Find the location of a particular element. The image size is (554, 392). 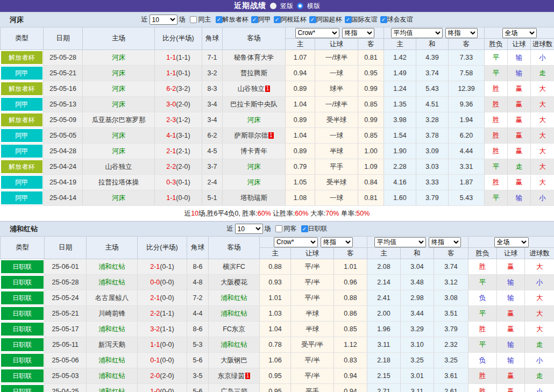

fulltime-score: 4-1 is located at coordinates (171, 136).